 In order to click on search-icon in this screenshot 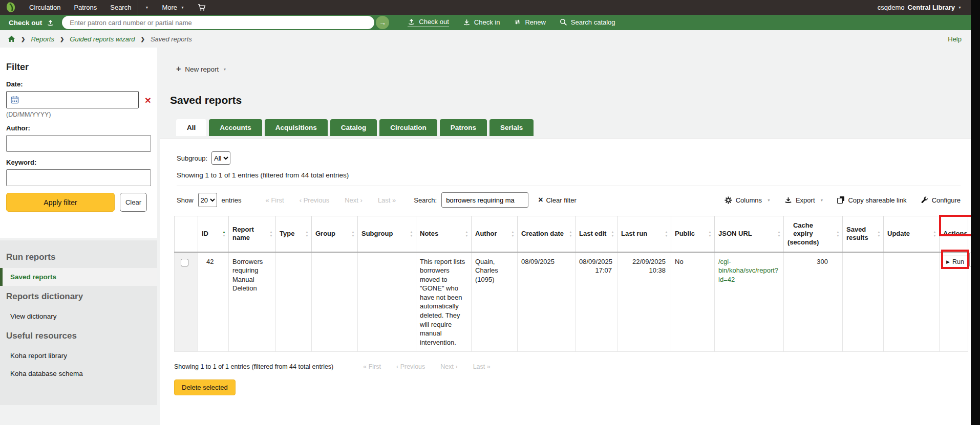, I will do `click(563, 23)`.